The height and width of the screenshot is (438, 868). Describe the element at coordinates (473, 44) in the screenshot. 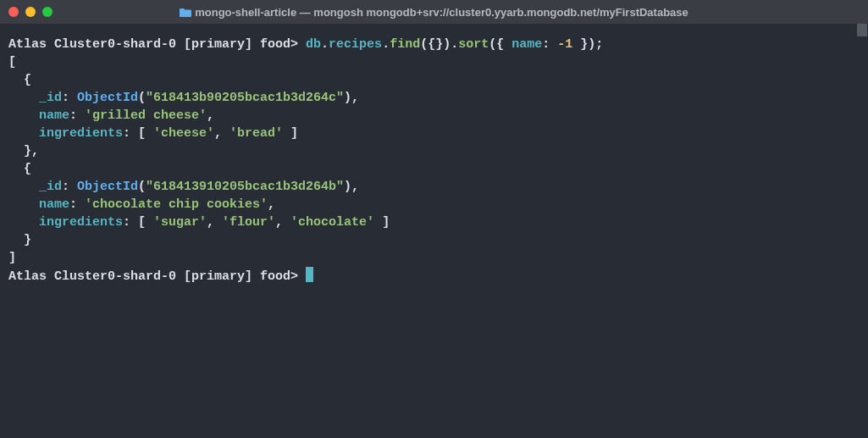

I see `cmd-sort: sort` at that location.